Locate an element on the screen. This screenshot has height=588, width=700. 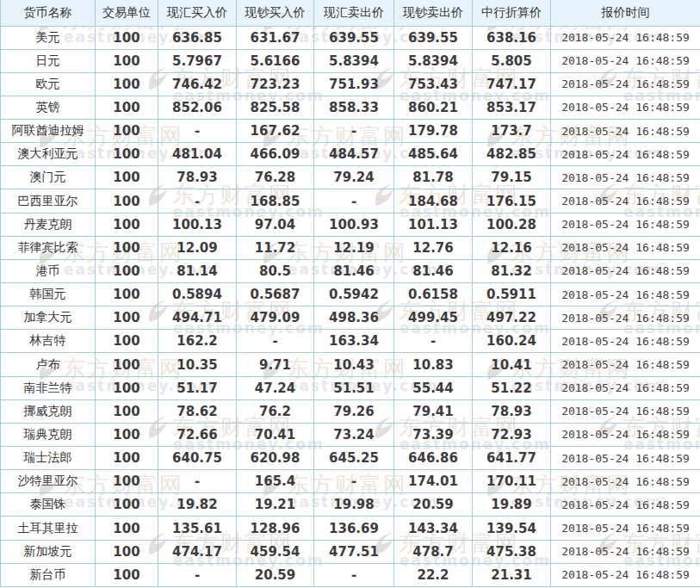
cash-sell-cell: 860.21 is located at coordinates (434, 107).